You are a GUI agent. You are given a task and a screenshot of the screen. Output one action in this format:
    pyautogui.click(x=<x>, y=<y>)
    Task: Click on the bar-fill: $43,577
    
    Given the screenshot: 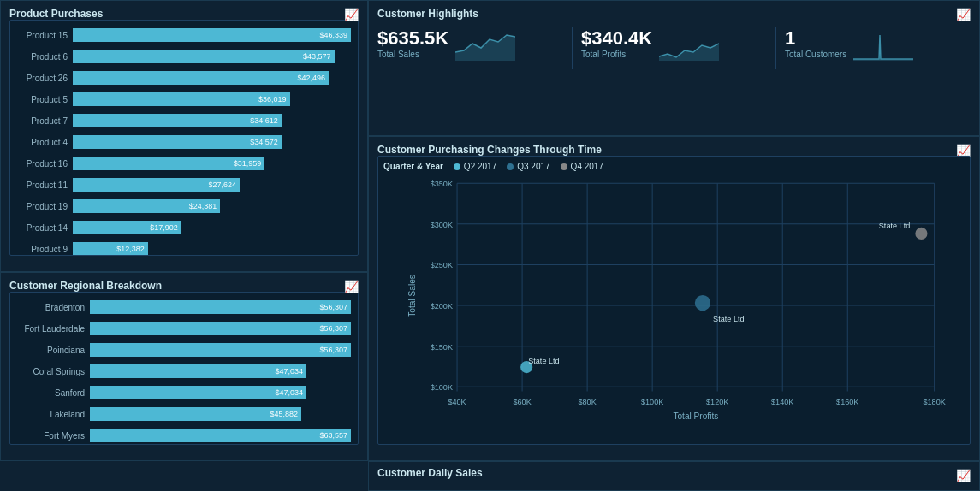 What is the action you would take?
    pyautogui.click(x=204, y=56)
    